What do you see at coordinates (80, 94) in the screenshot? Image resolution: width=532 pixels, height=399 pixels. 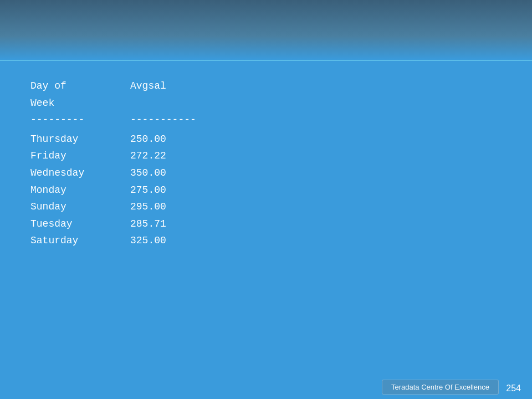 I see `col-day-header: Day of Week` at bounding box center [80, 94].